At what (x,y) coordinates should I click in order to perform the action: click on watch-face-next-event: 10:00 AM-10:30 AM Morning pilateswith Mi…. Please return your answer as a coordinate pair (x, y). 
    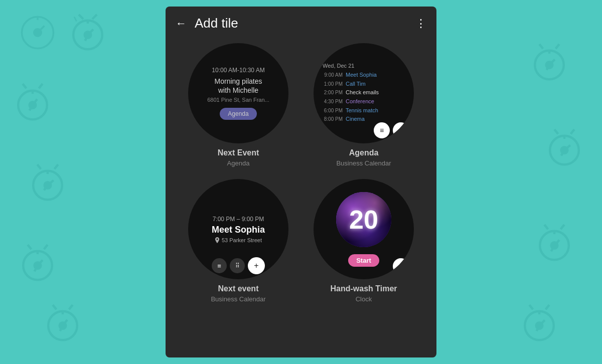
    Looking at the image, I should click on (238, 93).